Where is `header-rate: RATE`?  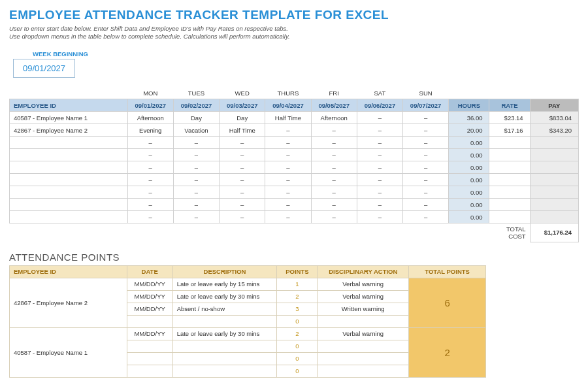
header-rate: RATE is located at coordinates (510, 106).